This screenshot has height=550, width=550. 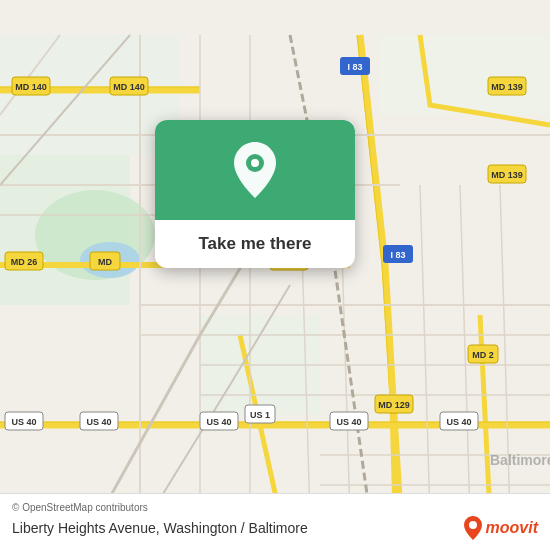 What do you see at coordinates (260, 415) in the screenshot?
I see `svg-text: US 1` at bounding box center [260, 415].